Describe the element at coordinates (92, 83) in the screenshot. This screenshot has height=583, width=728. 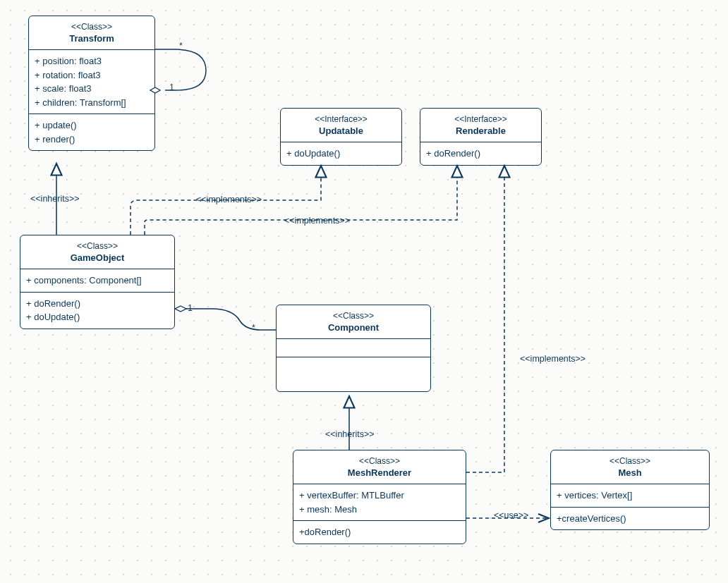
I see `class-transform: <<Class>> Transform + position: float3 +…` at that location.